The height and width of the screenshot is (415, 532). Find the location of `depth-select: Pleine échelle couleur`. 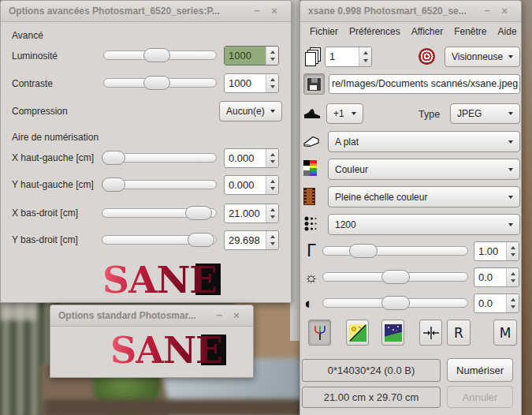

depth-select: Pleine échelle couleur is located at coordinates (424, 197).